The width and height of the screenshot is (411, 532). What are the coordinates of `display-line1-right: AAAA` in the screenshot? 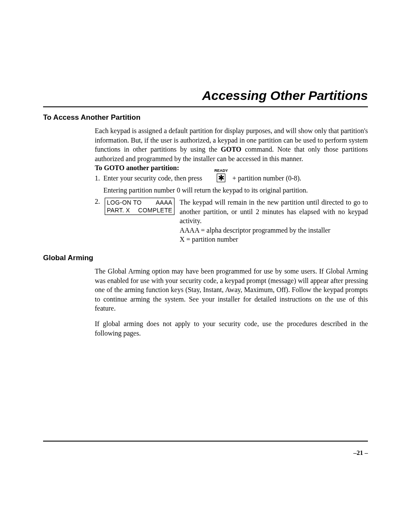 It's located at (164, 202).